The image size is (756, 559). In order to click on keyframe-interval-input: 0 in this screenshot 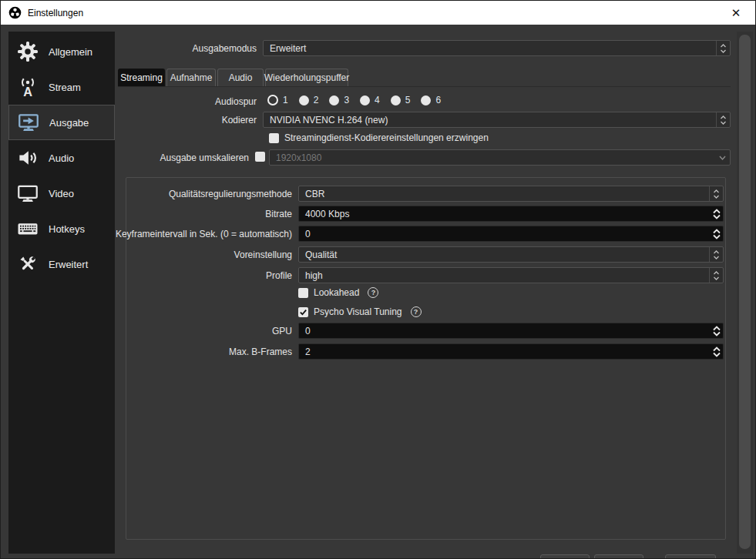, I will do `click(511, 234)`.